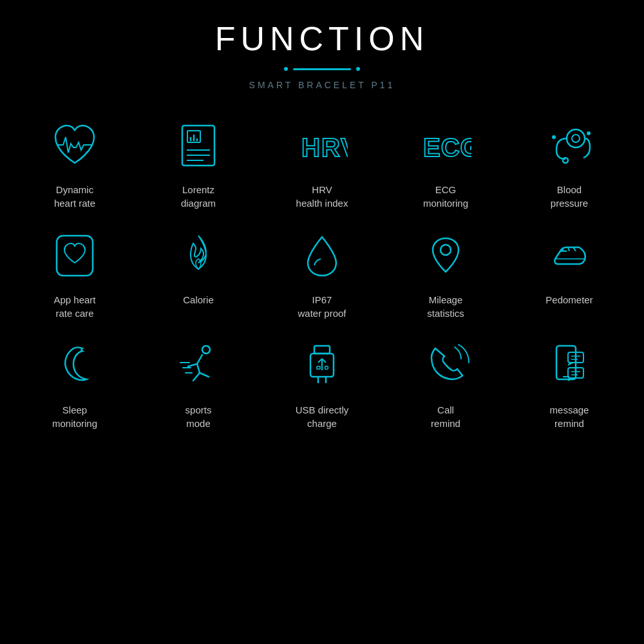 The width and height of the screenshot is (644, 644). Describe the element at coordinates (569, 365) in the screenshot. I see `message-icon` at that location.